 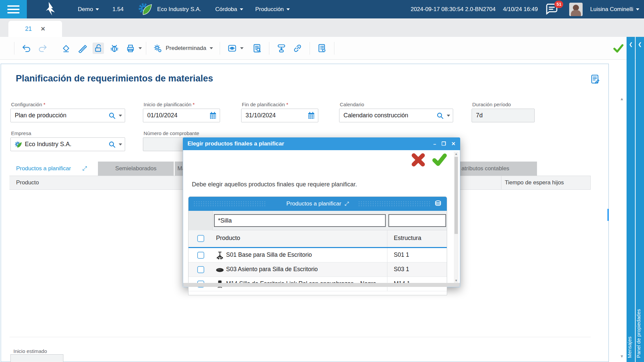 What do you see at coordinates (89, 9) in the screenshot?
I see `environment-selector: Demo` at bounding box center [89, 9].